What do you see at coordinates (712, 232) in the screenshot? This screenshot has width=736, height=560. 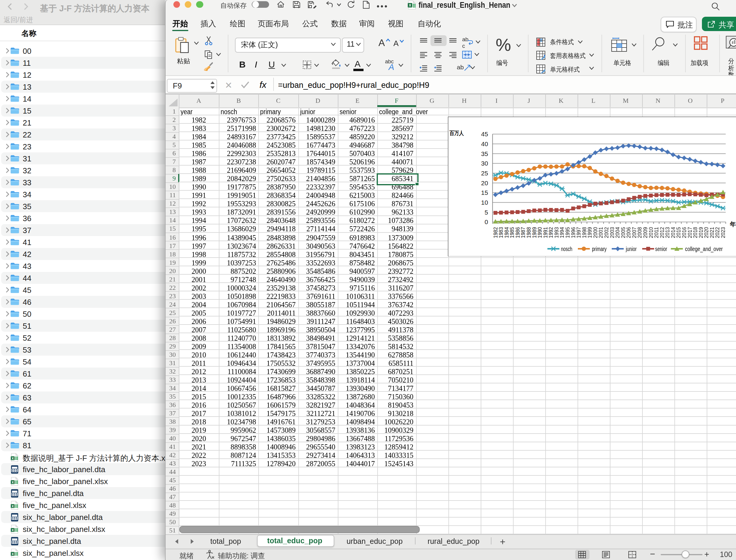 I see `svg-text: 2021` at bounding box center [712, 232].